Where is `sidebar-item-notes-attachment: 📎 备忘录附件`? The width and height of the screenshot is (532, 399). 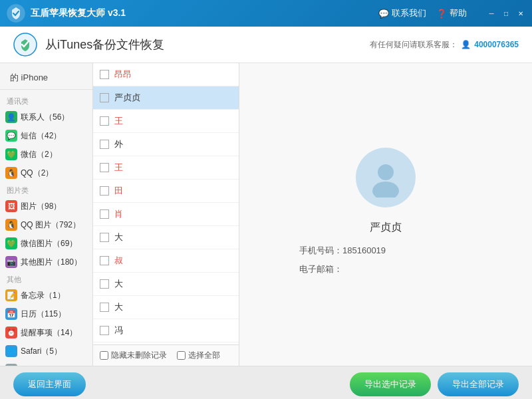
sidebar-item-notes-attachment: 📎 备忘录附件 is located at coordinates (47, 363).